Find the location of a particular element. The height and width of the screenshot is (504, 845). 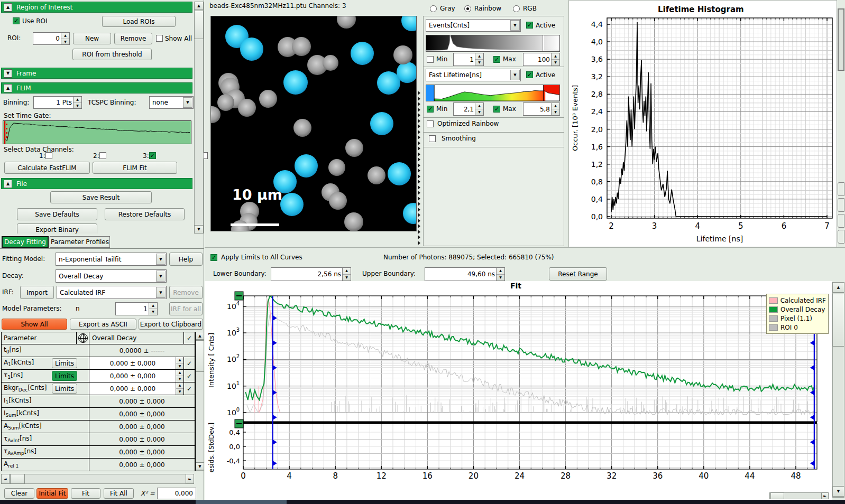

save-result-button: Save Result is located at coordinates (101, 198).